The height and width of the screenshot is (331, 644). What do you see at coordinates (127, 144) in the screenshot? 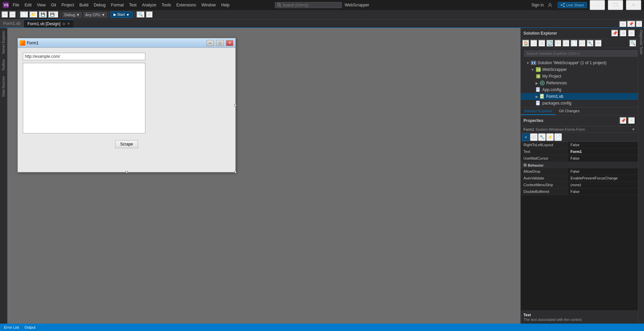
I see `scrape-button: Scrape` at bounding box center [127, 144].